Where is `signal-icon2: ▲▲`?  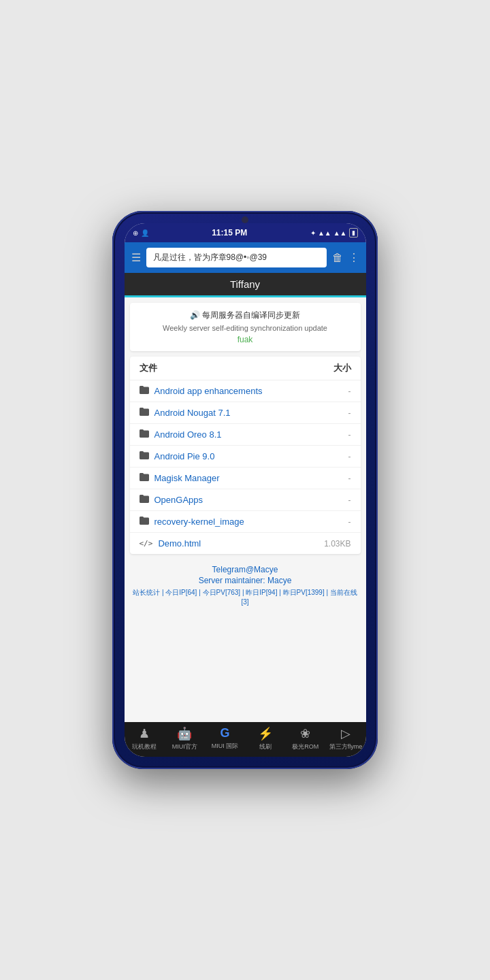
signal-icon2: ▲▲ is located at coordinates (340, 233).